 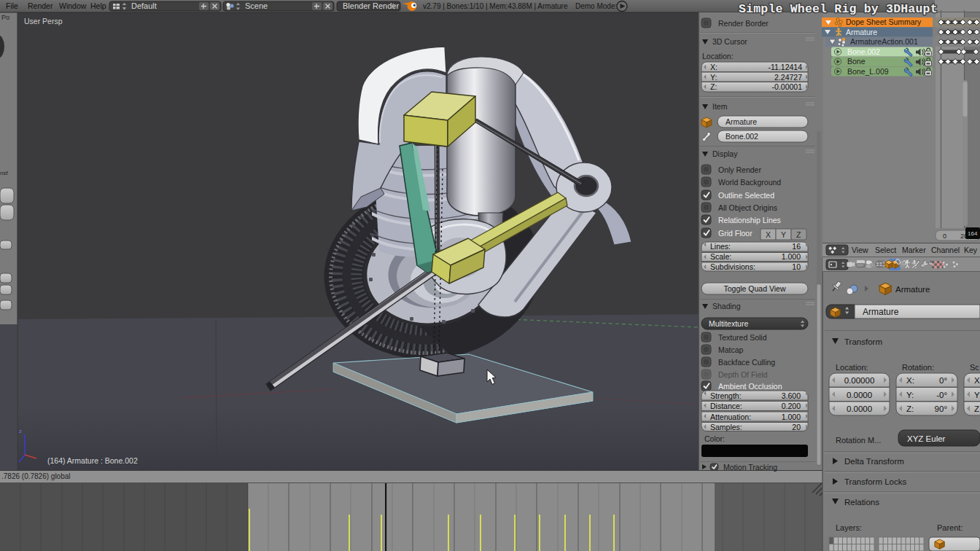 I want to click on svg-text: Channel, so click(x=945, y=250).